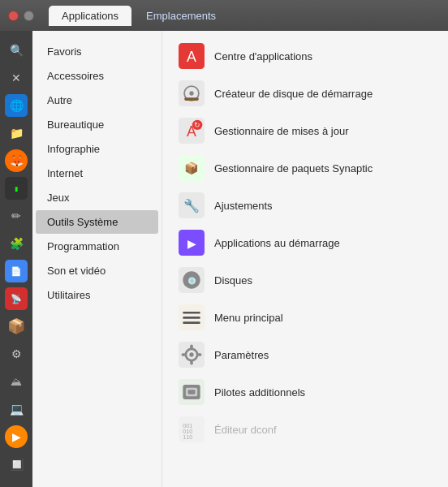 The image size is (448, 487). What do you see at coordinates (16, 464) in the screenshot?
I see `app-extra-icon: 🔲` at bounding box center [16, 464].